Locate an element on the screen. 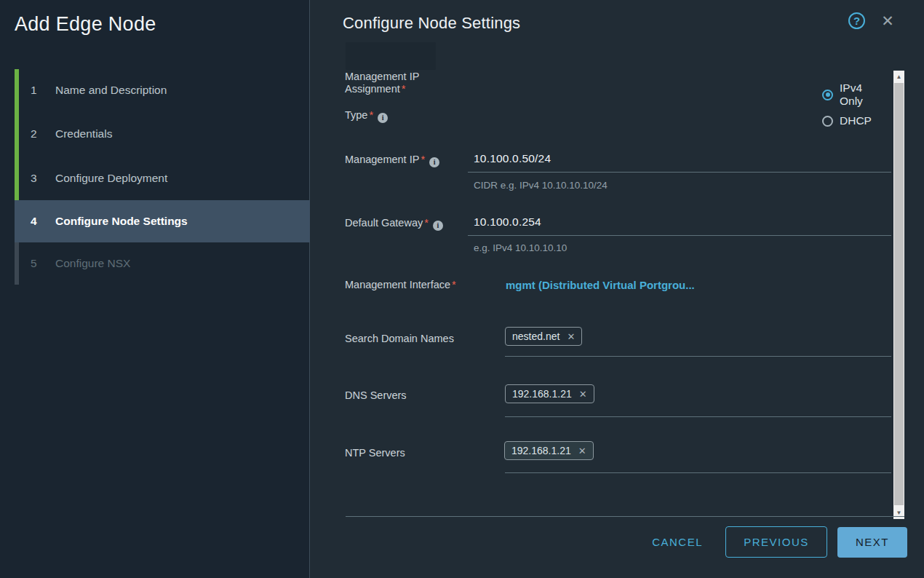 The image size is (924, 578). close-icon: ✕ is located at coordinates (888, 21).